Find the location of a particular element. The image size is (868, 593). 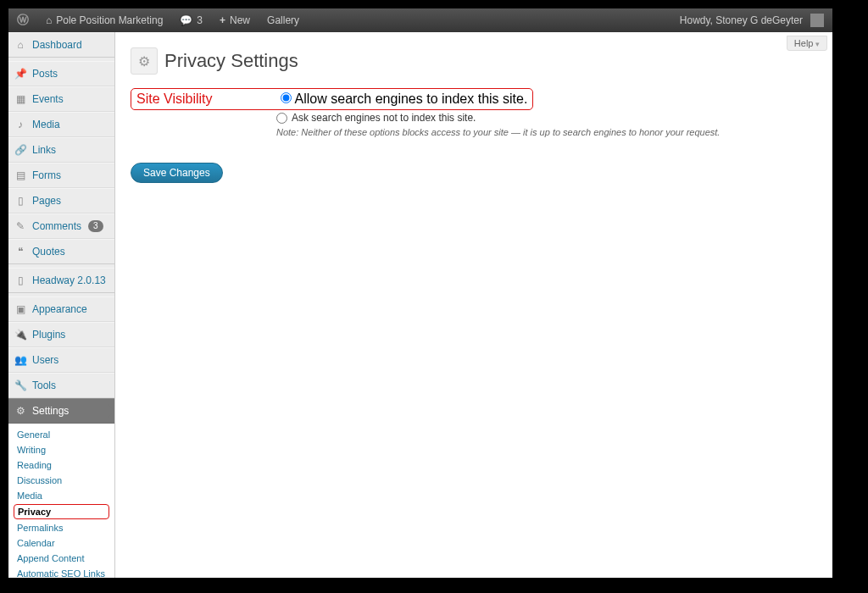

menu-label: Comments is located at coordinates (57, 226).